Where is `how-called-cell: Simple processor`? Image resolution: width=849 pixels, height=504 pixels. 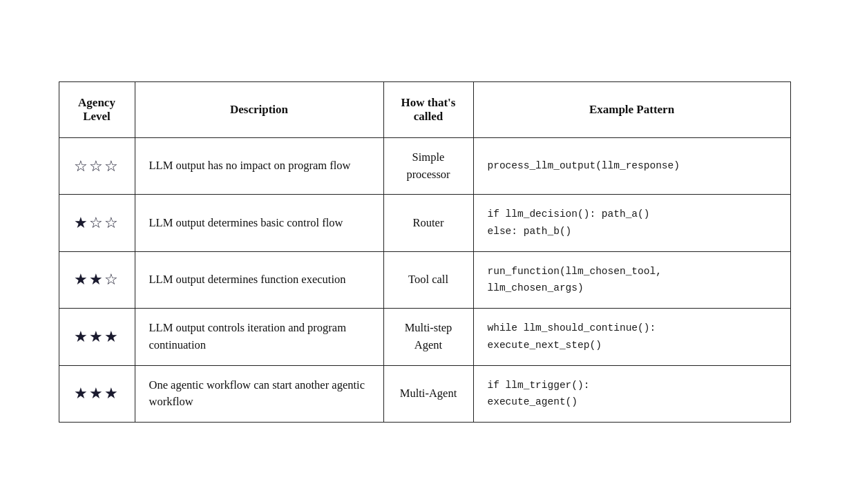 how-called-cell: Simple processor is located at coordinates (428, 166).